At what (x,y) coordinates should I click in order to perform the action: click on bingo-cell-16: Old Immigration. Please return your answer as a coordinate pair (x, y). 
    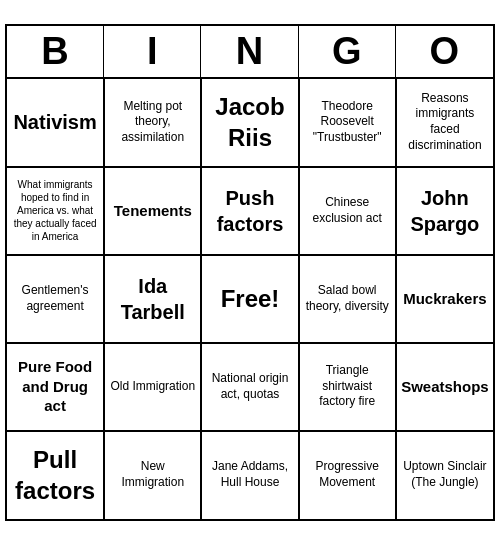
    Looking at the image, I should click on (152, 387).